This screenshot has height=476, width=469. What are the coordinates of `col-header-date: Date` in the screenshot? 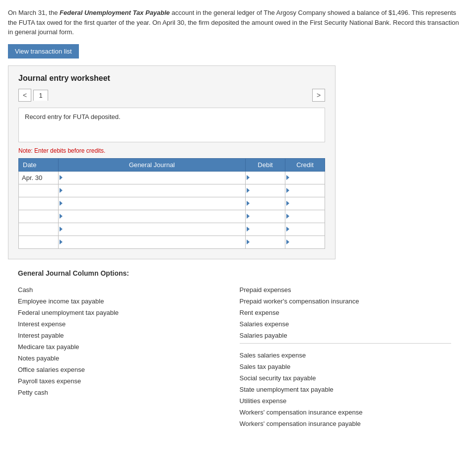 It's located at (39, 165).